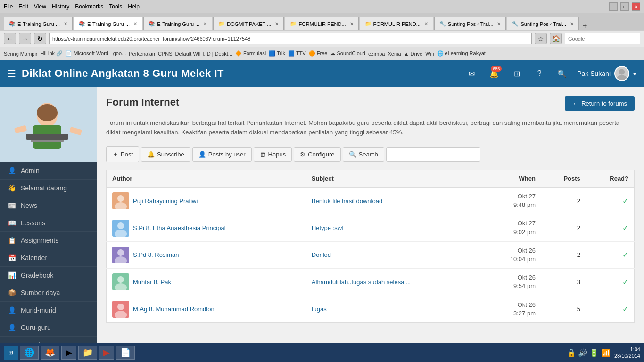 This screenshot has height=362, width=644. What do you see at coordinates (494, 74) in the screenshot?
I see `notification-icon: 🔔 685` at bounding box center [494, 74].